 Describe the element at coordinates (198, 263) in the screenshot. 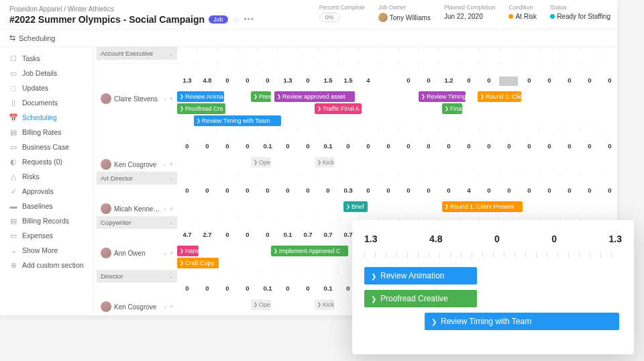

I see `task-bar: ❯Craft Copy` at that location.